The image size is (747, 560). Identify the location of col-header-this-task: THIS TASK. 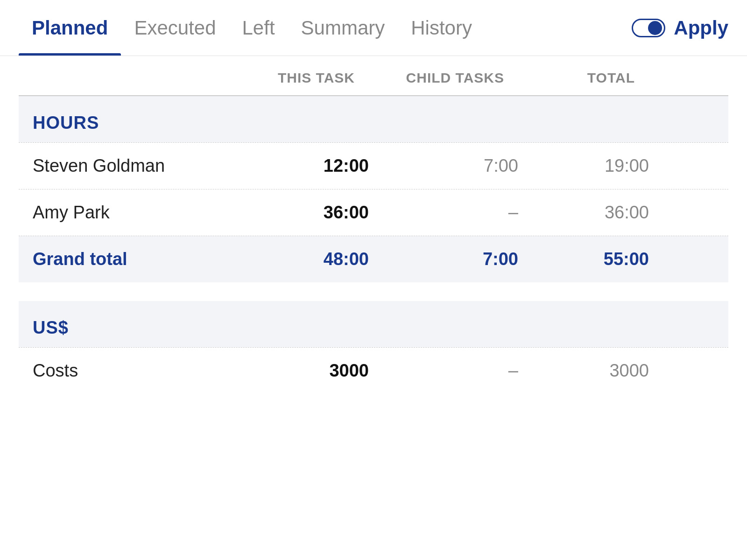
(289, 78).